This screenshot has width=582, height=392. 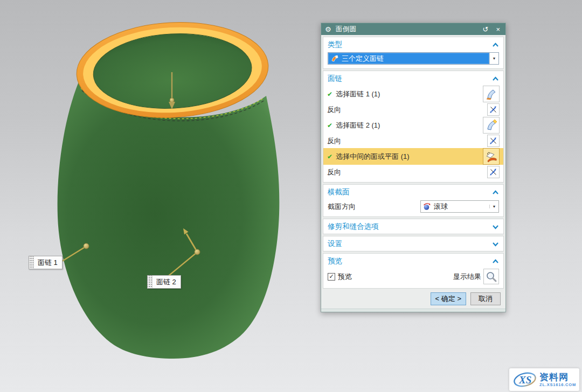 I want to click on dialog-footer: < 确定 > 取消, so click(x=413, y=298).